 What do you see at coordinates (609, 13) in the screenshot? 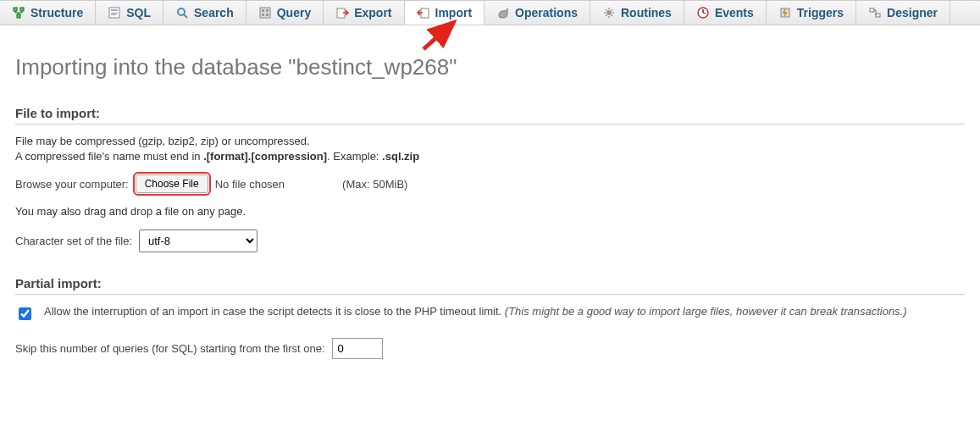
I see `routines-icon` at bounding box center [609, 13].